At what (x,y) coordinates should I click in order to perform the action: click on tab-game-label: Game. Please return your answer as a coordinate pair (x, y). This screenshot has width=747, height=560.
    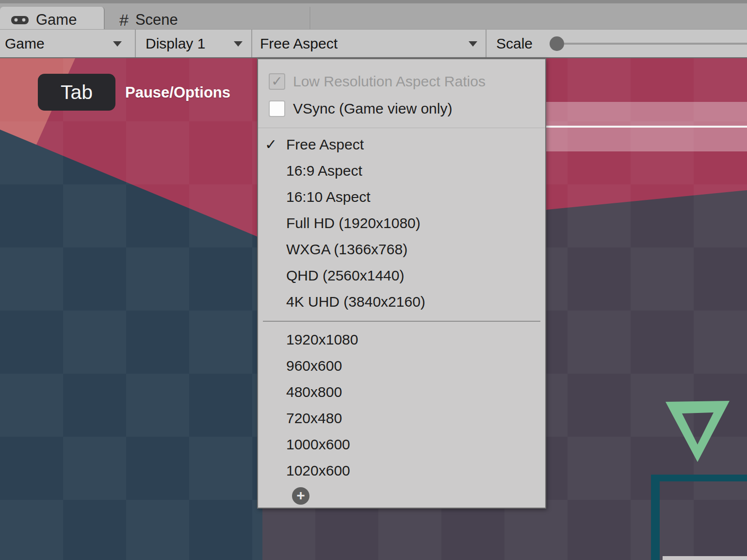
    Looking at the image, I should click on (56, 20).